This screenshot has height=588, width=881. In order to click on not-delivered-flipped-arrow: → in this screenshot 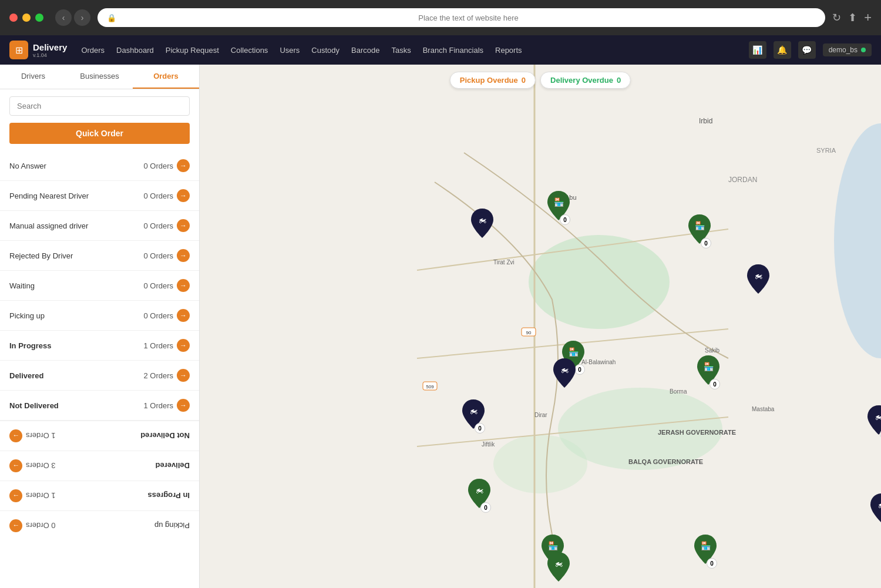, I will do `click(16, 436)`.